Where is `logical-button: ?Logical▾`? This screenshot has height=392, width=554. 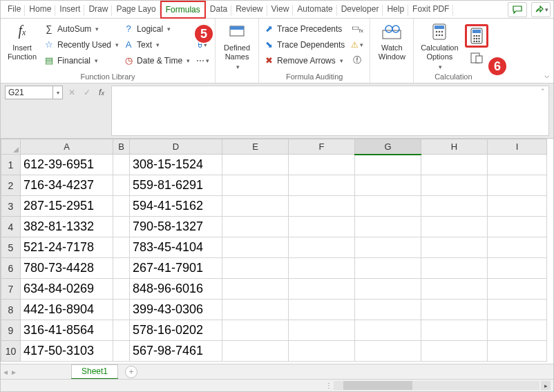
logical-button: ?Logical▾ is located at coordinates (156, 29).